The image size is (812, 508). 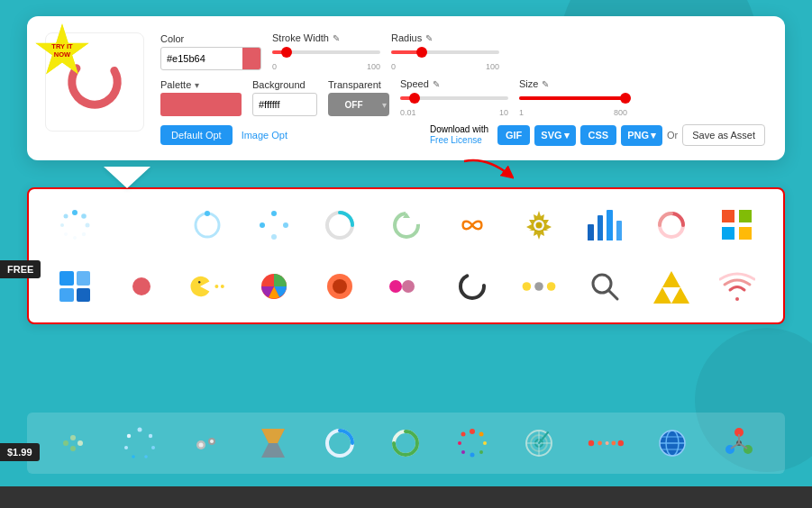 I want to click on icon-bars, so click(x=605, y=225).